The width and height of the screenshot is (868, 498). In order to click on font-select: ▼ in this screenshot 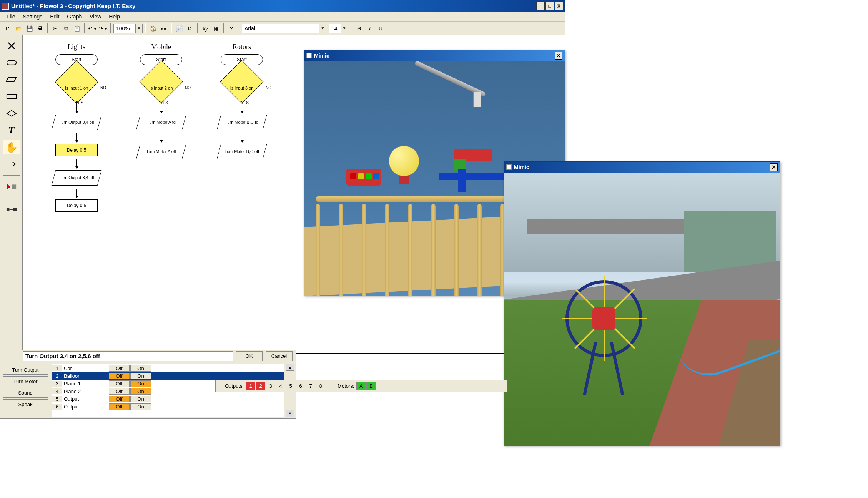, I will do `click(284, 28)`.